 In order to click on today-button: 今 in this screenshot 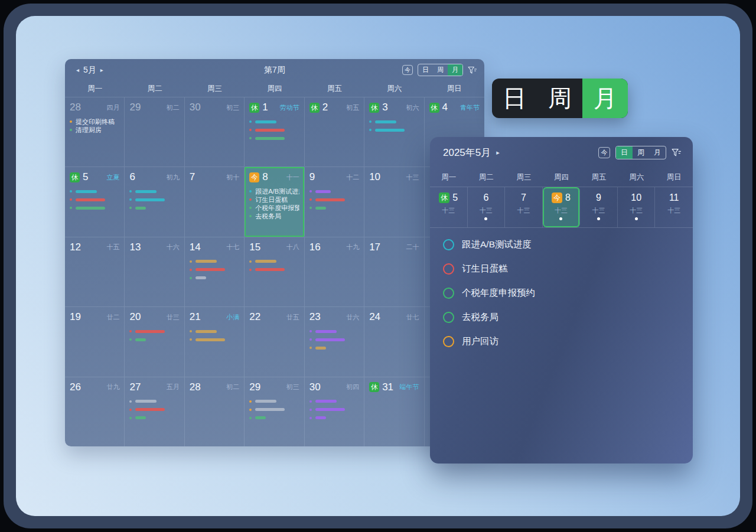, I will do `click(408, 70)`.